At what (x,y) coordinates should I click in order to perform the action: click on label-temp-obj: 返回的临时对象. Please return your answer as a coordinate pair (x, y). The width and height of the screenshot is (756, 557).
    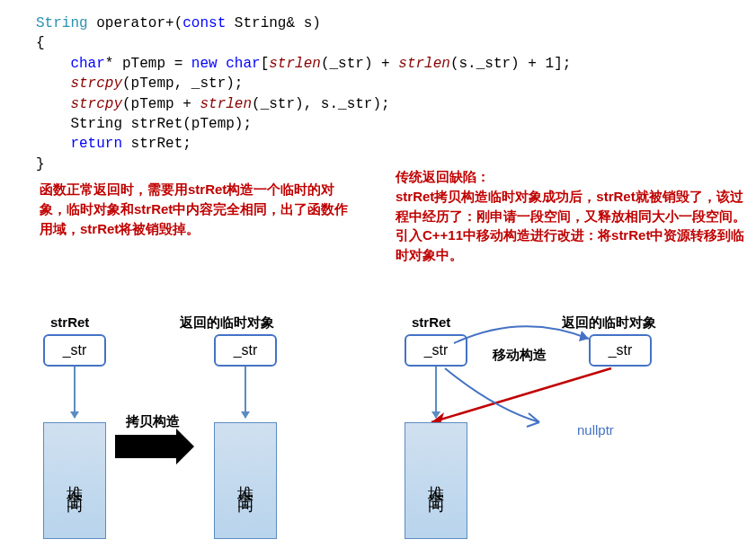
    Looking at the image, I should click on (227, 323).